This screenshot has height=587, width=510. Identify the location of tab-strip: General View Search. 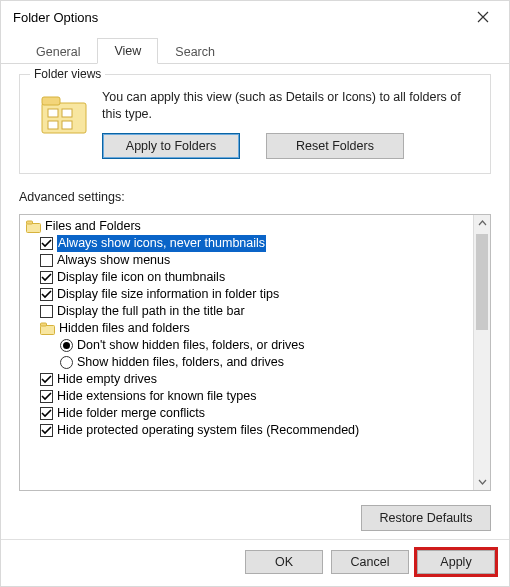
(255, 48).